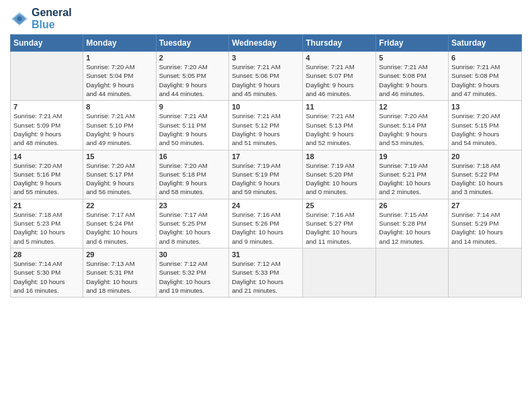 The width and height of the screenshot is (532, 411). What do you see at coordinates (47, 273) in the screenshot?
I see `calendar-cell: 28Sunrise: 7:14 AM Sunset: 5:30 PM Dayli…` at bounding box center [47, 273].